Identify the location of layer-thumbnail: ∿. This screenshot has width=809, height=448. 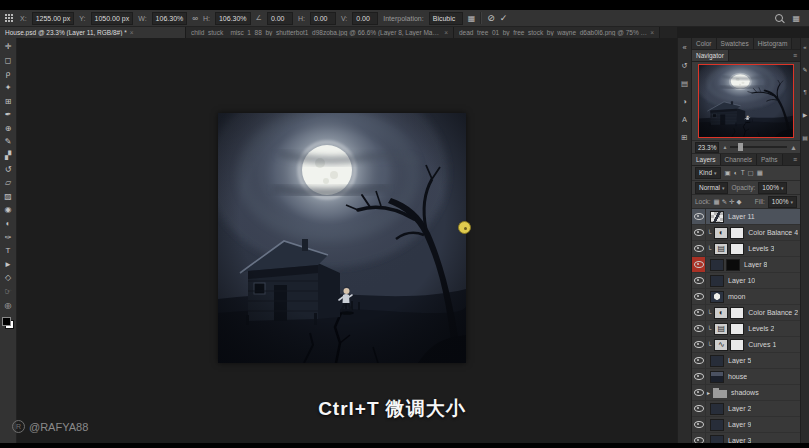
(721, 345).